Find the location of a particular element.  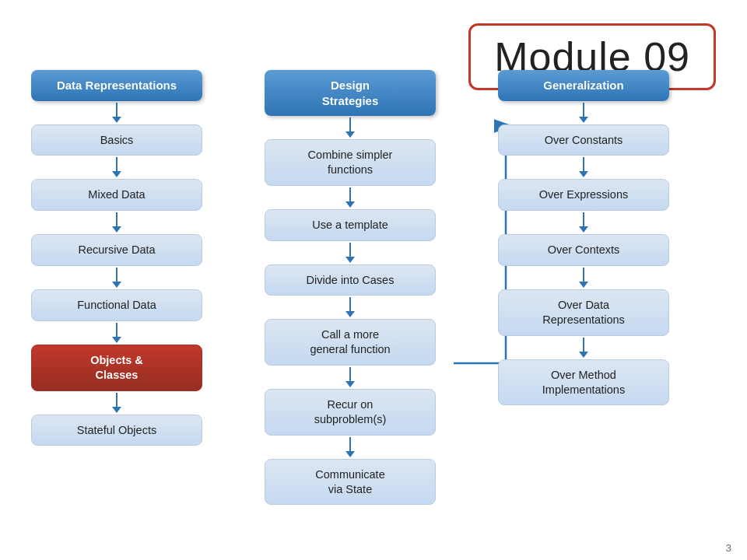

col1-box-mixed: Mixed Data is located at coordinates (117, 194).